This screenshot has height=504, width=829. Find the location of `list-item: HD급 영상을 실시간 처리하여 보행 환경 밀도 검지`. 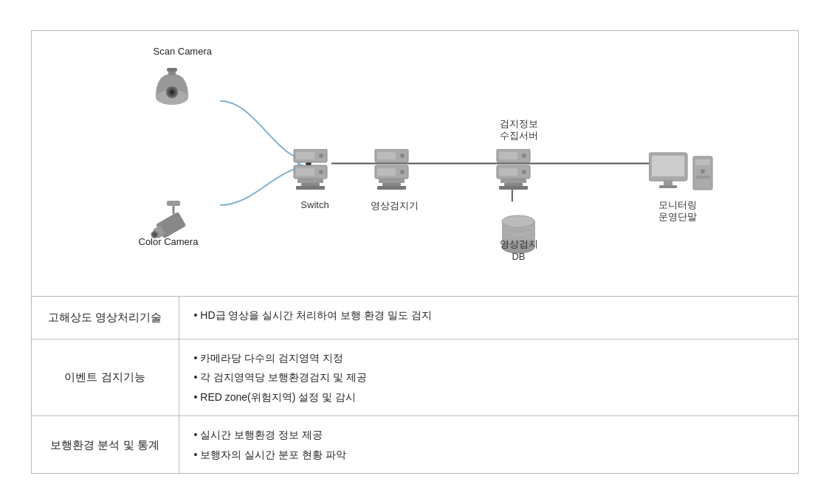

list-item: HD급 영상을 실시간 처리하여 보행 환경 밀도 검지 is located at coordinates (489, 316).